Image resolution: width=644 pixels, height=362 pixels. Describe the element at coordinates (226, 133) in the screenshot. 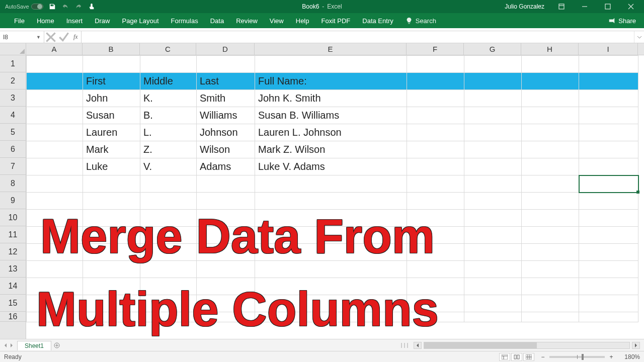

I see `cell-D5: Johnson` at that location.